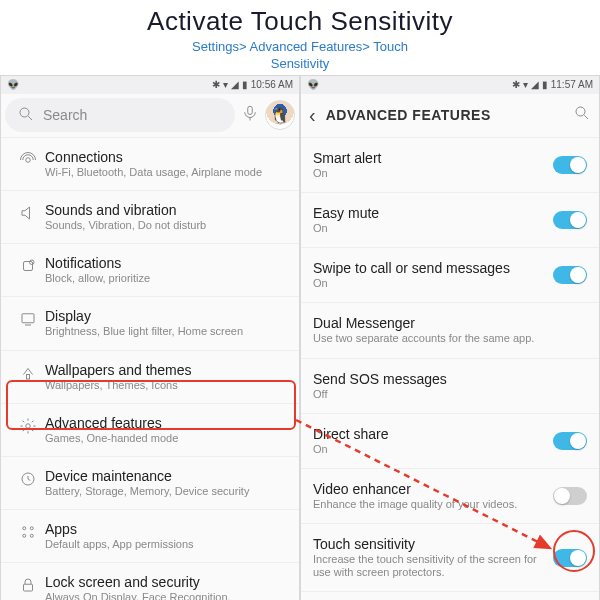 The image size is (600, 600). Describe the element at coordinates (300, 22) in the screenshot. I see `page-title: Activate Touch Sensitivity` at that location.